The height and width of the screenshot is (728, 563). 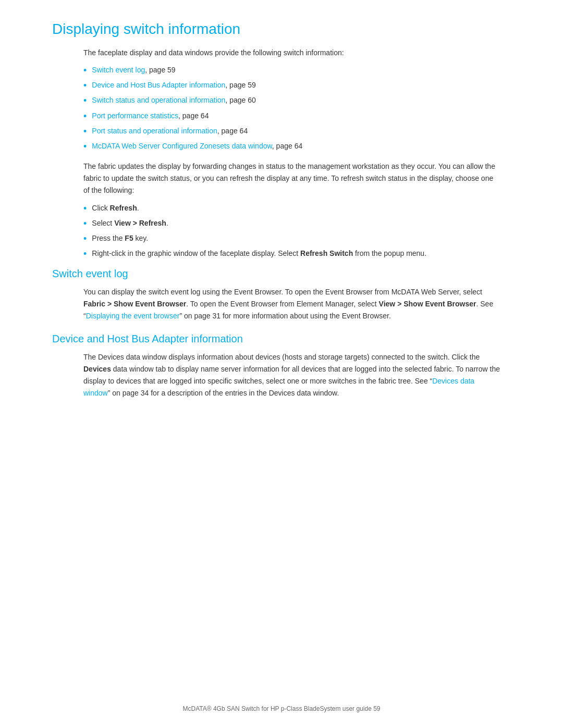 I want to click on list-item: • Right-click in the graphic window of t…, so click(x=292, y=254).